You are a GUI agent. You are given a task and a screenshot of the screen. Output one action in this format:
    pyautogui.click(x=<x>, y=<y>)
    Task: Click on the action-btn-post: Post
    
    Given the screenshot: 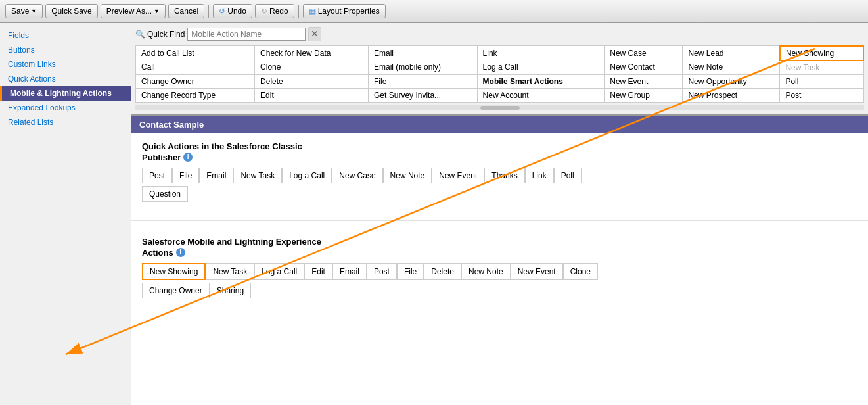 What is the action you would take?
    pyautogui.click(x=157, y=176)
    